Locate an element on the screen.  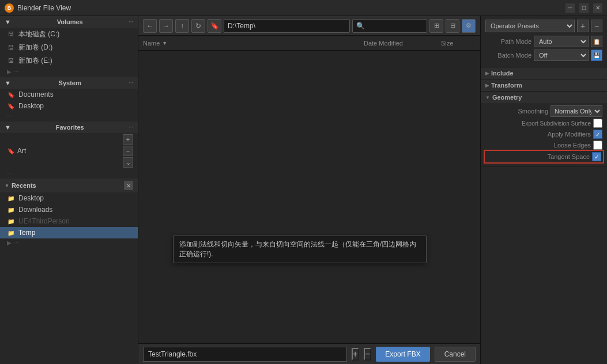
sidebar-item-ue4: 📁 UE4ThirdPerson is located at coordinates (69, 221).